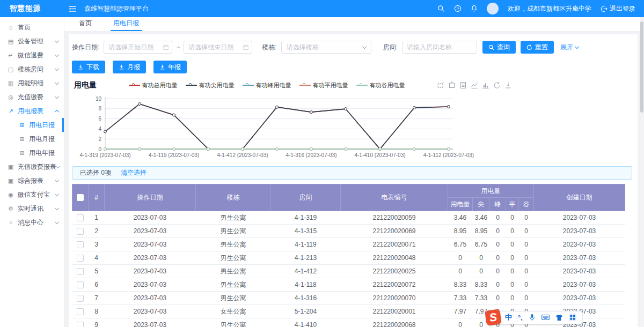  What do you see at coordinates (642, 67) in the screenshot?
I see `scrollbar-thumb` at bounding box center [642, 67].